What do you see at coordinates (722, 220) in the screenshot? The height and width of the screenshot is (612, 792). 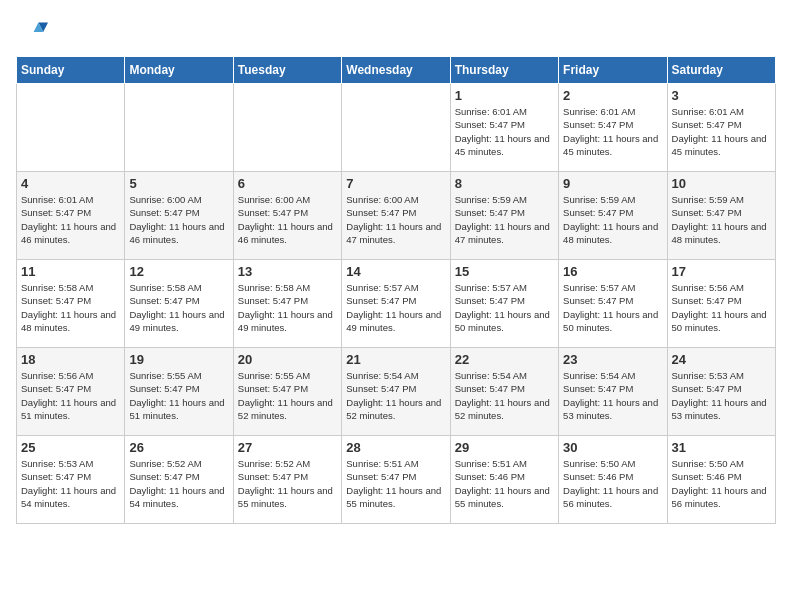 I see `day-info: Sunrise: 5:59 AM Sunset: 5:47 PM Dayligh…` at bounding box center [722, 220].